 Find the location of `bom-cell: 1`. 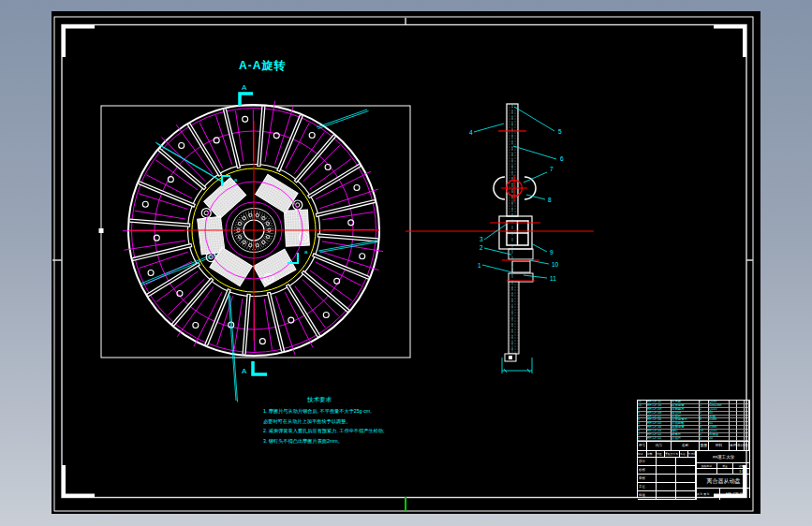

bom-cell: 1 is located at coordinates (704, 439).